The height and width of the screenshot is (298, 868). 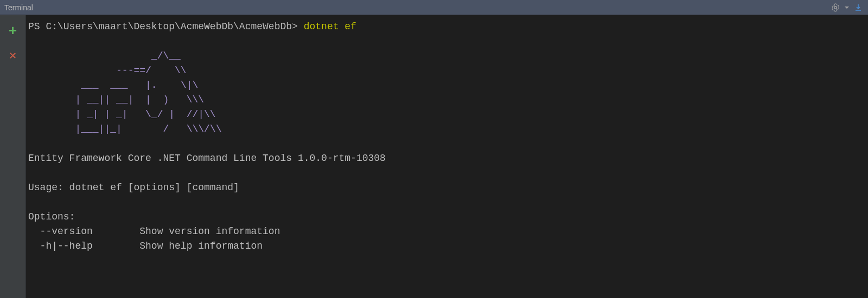 What do you see at coordinates (154, 231) in the screenshot?
I see `option-version: --version Show version information` at bounding box center [154, 231].